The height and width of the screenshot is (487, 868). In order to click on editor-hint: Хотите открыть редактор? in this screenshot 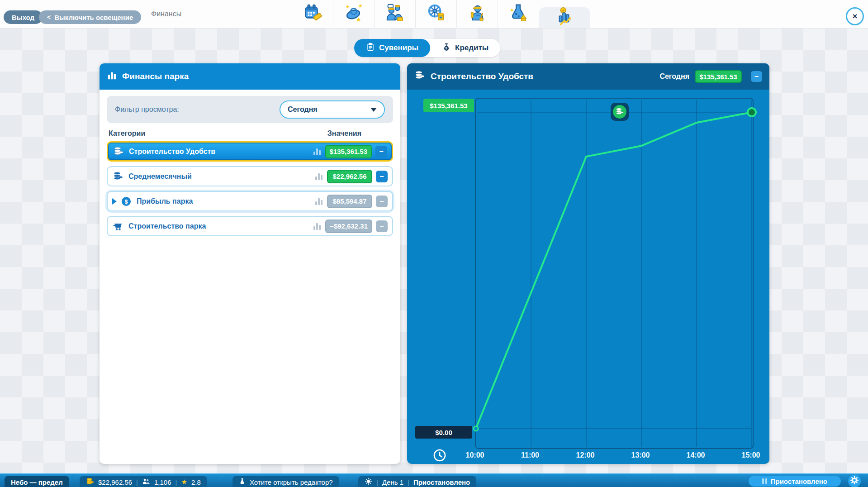, I will do `click(291, 482)`.